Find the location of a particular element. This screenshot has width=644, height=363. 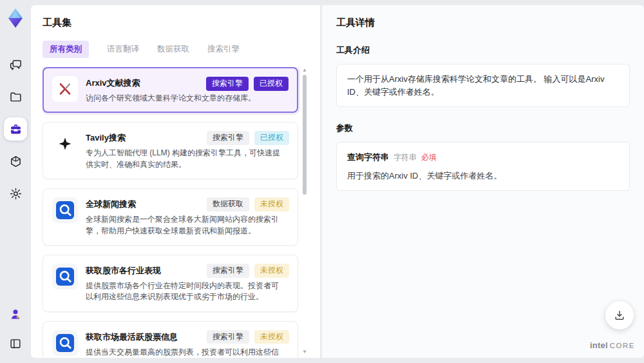

folder-icon is located at coordinates (15, 97).